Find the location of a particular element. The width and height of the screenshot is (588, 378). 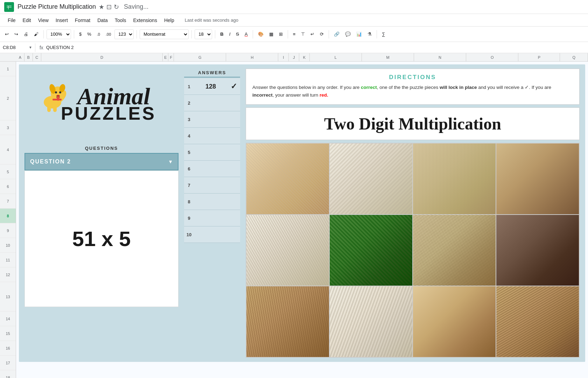

row-9: 9 is located at coordinates (8, 231).